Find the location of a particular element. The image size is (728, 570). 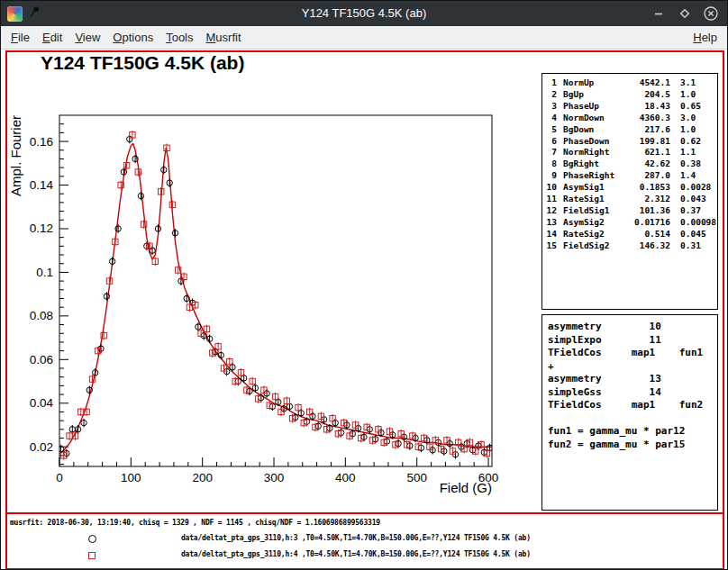

param-row: 12FieldSig1101.360.37 is located at coordinates (632, 211).